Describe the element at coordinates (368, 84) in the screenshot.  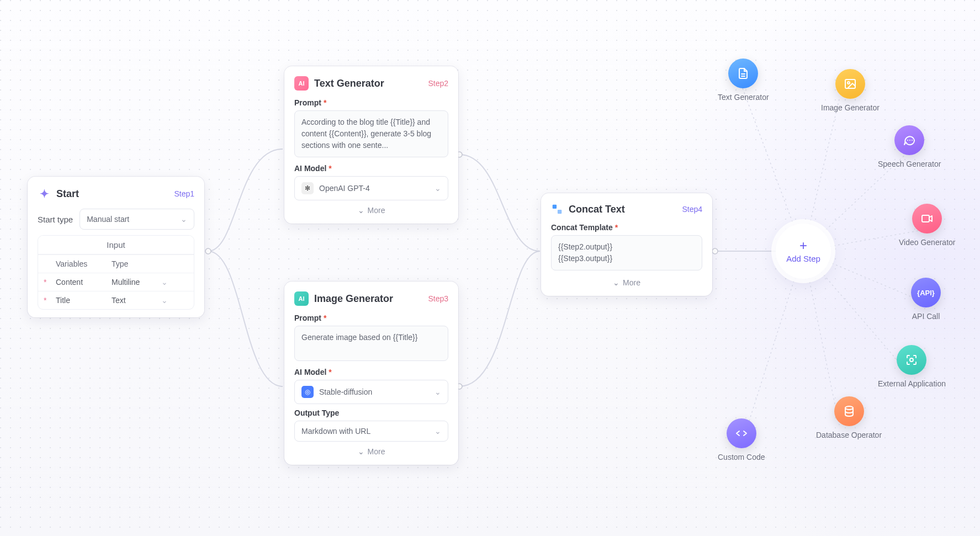
I see `text-generator-title: Text Generator` at that location.